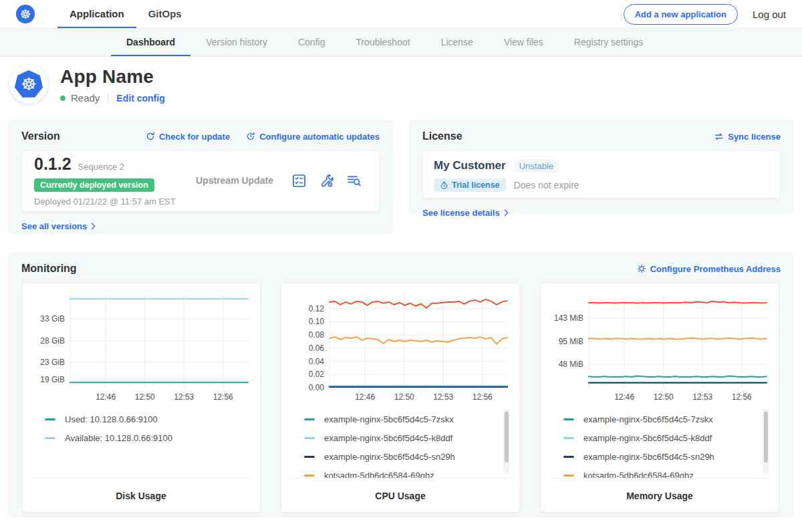 The image size is (802, 532). Describe the element at coordinates (52, 319) in the screenshot. I see `svg-text: 33 GiB` at that location.